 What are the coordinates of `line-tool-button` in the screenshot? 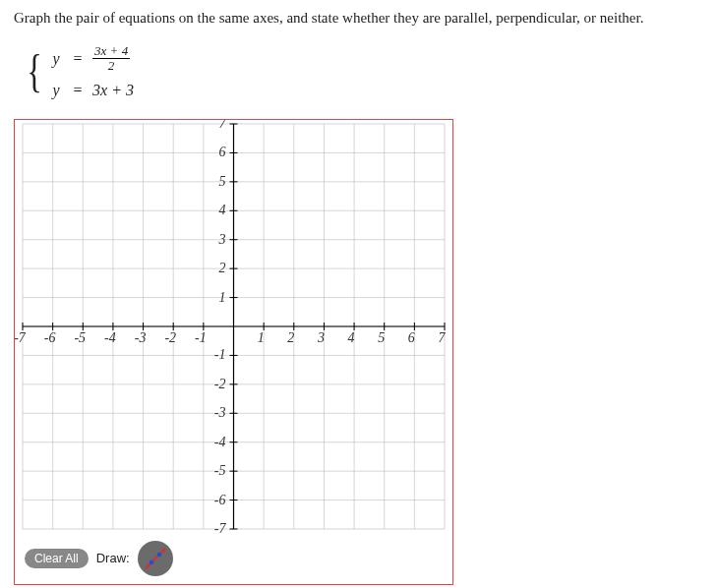 It's located at (155, 559).